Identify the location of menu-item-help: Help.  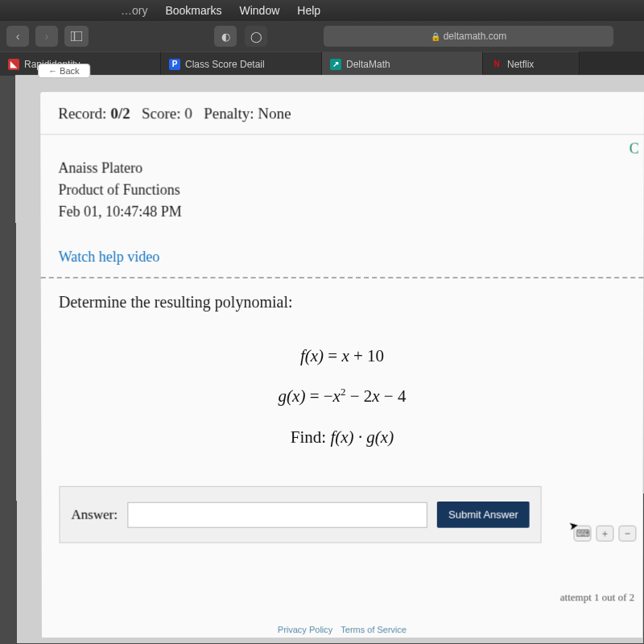
(309, 10).